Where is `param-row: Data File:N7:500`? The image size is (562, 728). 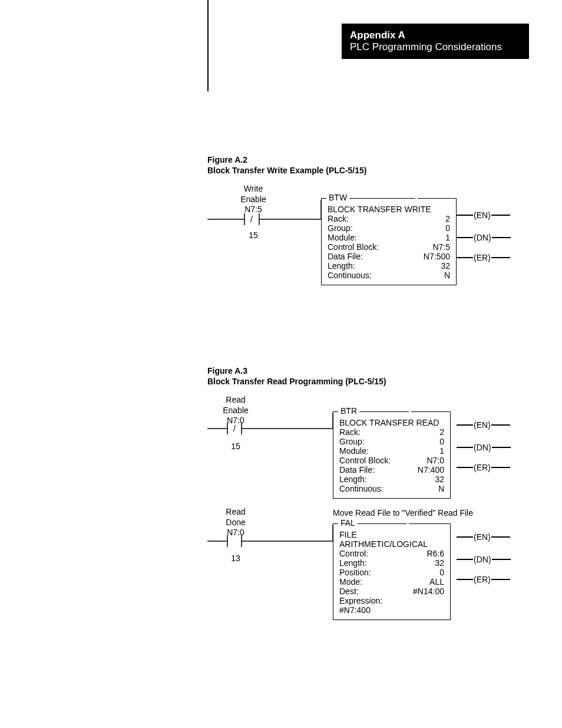
param-row: Data File:N7:500 is located at coordinates (389, 256).